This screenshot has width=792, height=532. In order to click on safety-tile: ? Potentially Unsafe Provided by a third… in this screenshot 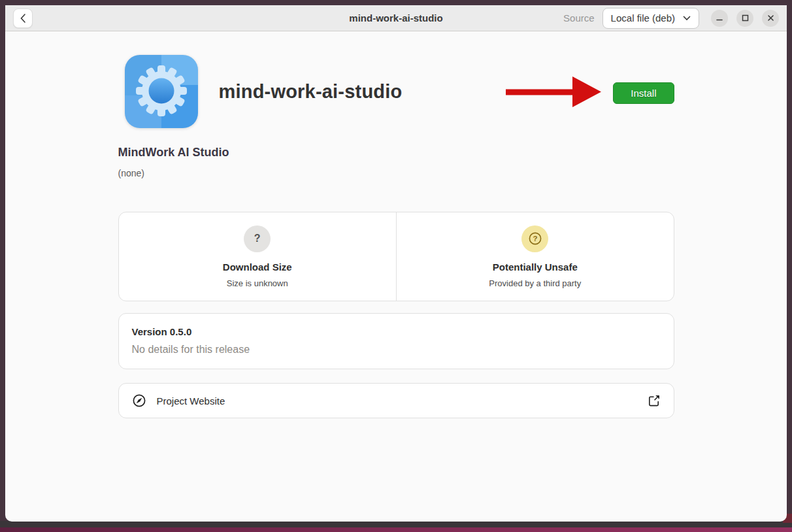, I will do `click(535, 256)`.